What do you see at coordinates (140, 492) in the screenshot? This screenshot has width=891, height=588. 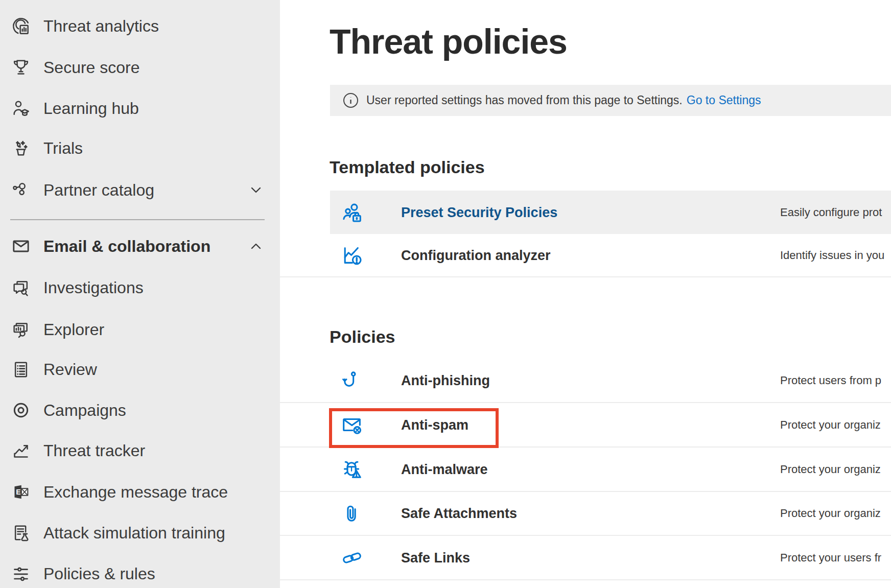 I see `sidebar-item-exchange-message-trace: E Exchange message trace` at bounding box center [140, 492].